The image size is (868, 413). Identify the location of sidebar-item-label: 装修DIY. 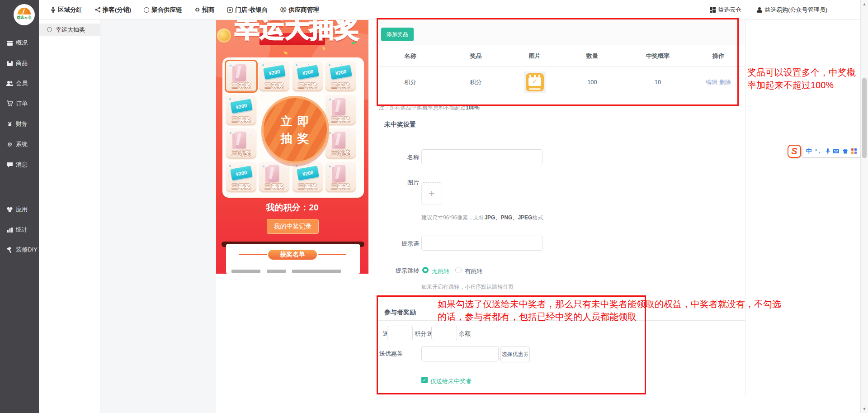
(27, 250).